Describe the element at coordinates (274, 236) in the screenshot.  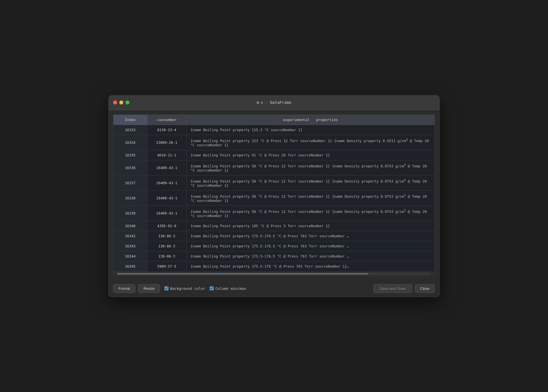
I see `table-row: 16342138-86-3{name Boiling Point propert…` at that location.